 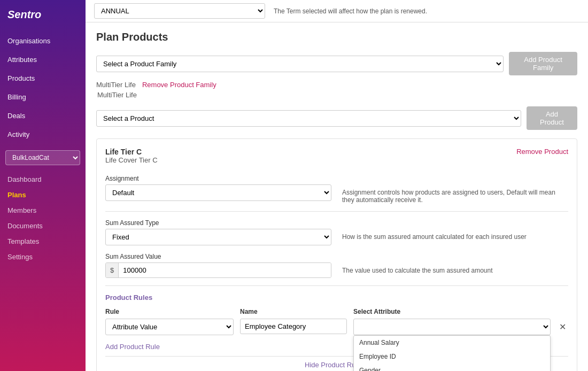 What do you see at coordinates (43, 186) in the screenshot?
I see `sidebar: Sentro Organisations Attributes Products…` at bounding box center [43, 186].